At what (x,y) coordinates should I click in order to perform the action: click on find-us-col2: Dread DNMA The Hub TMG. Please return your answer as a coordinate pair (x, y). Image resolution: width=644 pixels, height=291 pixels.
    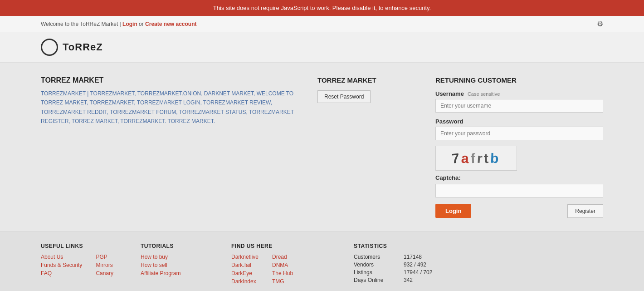
    Looking at the image, I should click on (283, 270).